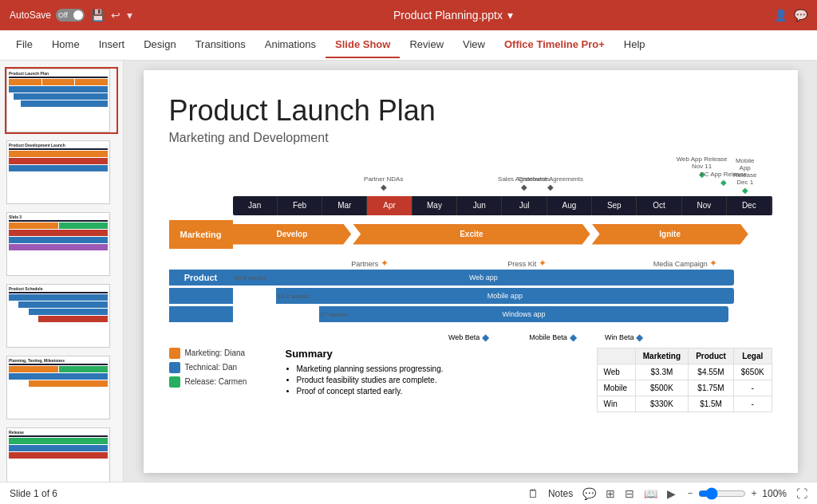 The image size is (817, 504). Describe the element at coordinates (503, 206) in the screenshot. I see `month-bar: Jan Feb Mar Apr May Jun Jul Aug Sep Oct …` at that location.